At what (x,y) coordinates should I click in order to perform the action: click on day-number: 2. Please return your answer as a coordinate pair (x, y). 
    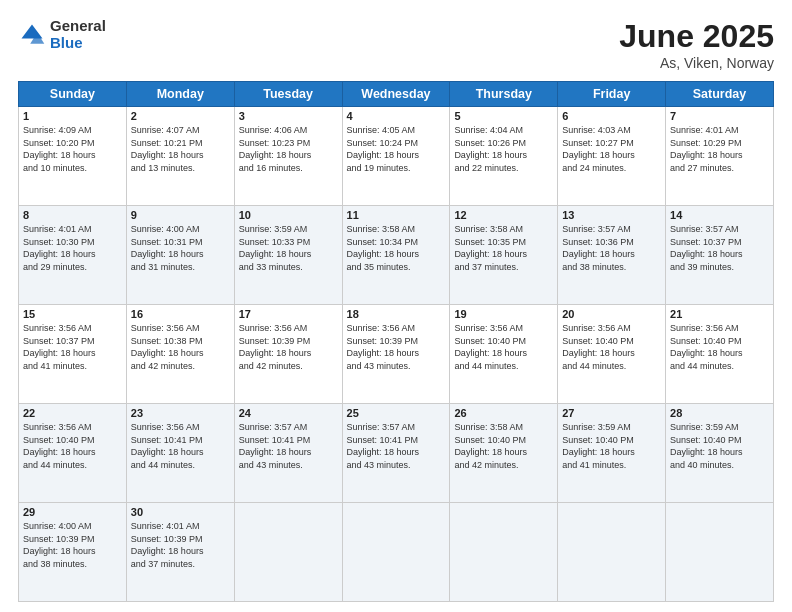
    Looking at the image, I should click on (180, 116).